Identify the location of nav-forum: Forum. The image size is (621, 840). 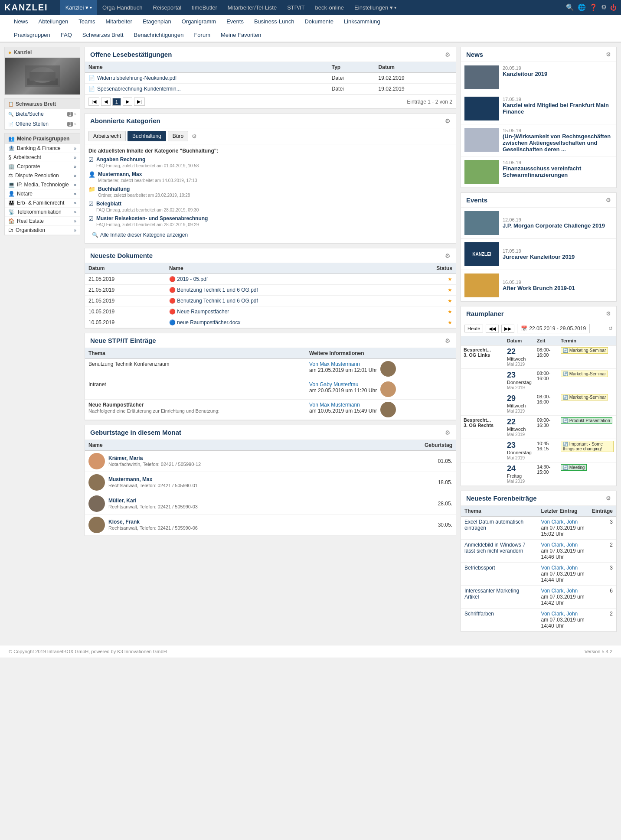
(202, 35).